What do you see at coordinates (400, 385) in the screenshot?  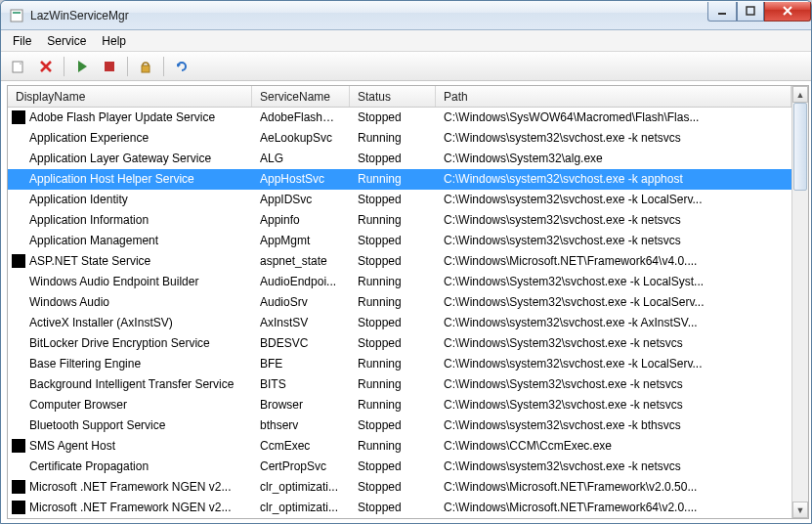 I see `table-row: Background Intelligent Transfer ServiceB…` at bounding box center [400, 385].